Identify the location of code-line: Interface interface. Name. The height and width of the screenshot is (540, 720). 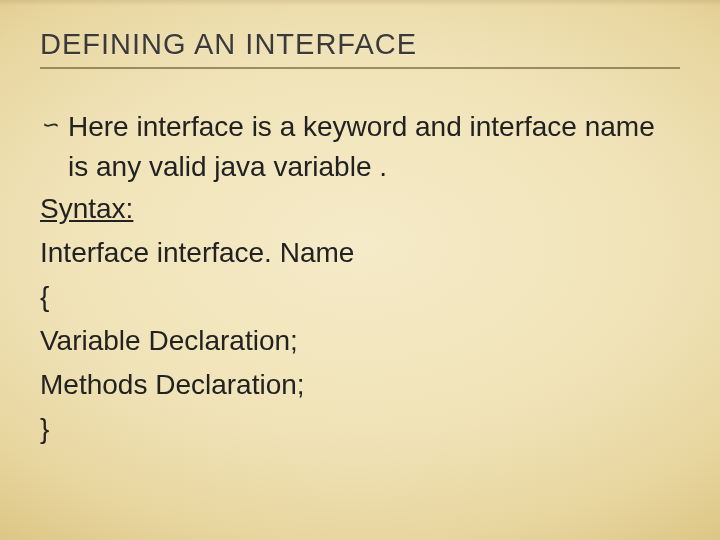
(360, 253).